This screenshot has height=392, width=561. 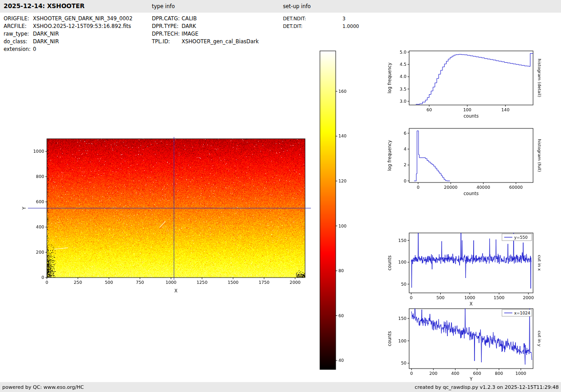 I want to click on meta-label: DPR.TYPE:, so click(x=167, y=26).